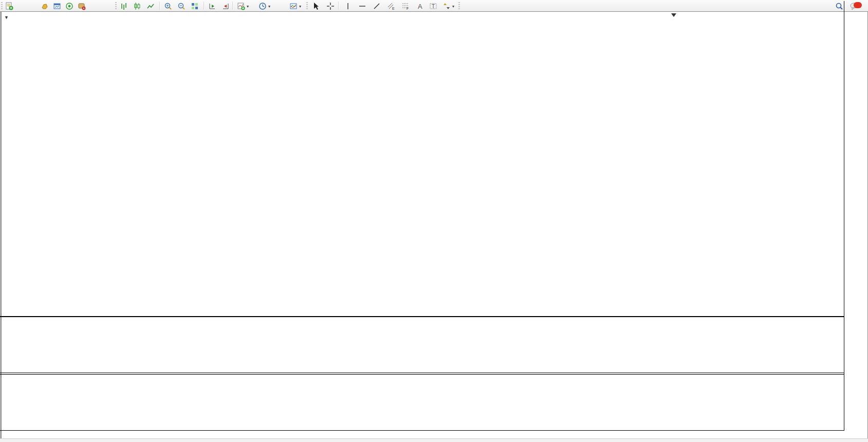 Image resolution: width=868 pixels, height=442 pixels. What do you see at coordinates (453, 6) in the screenshot?
I see `arrows-caret-icon: ▾` at bounding box center [453, 6].